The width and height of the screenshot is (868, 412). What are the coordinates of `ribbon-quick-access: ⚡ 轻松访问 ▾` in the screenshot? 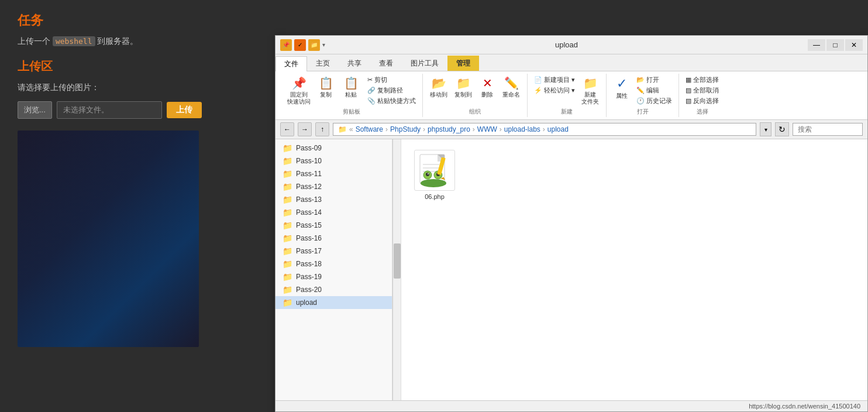 It's located at (554, 90).